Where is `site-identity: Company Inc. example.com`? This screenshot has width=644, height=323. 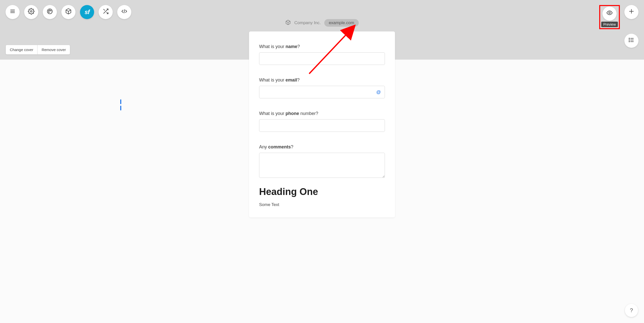
site-identity: Company Inc. example.com is located at coordinates (322, 23).